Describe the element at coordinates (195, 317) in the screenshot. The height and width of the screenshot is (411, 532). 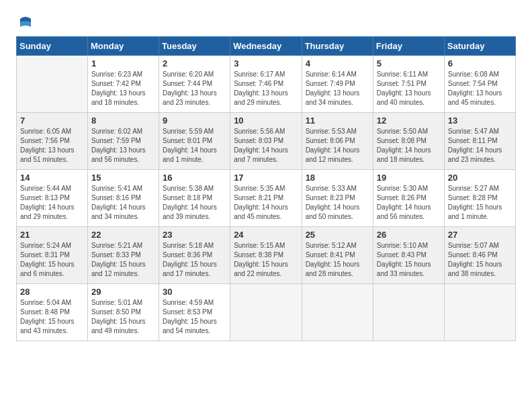
I see `day-info: Sunrise: 4:59 AMSunset: 8:53 PMDaylight:…` at that location.